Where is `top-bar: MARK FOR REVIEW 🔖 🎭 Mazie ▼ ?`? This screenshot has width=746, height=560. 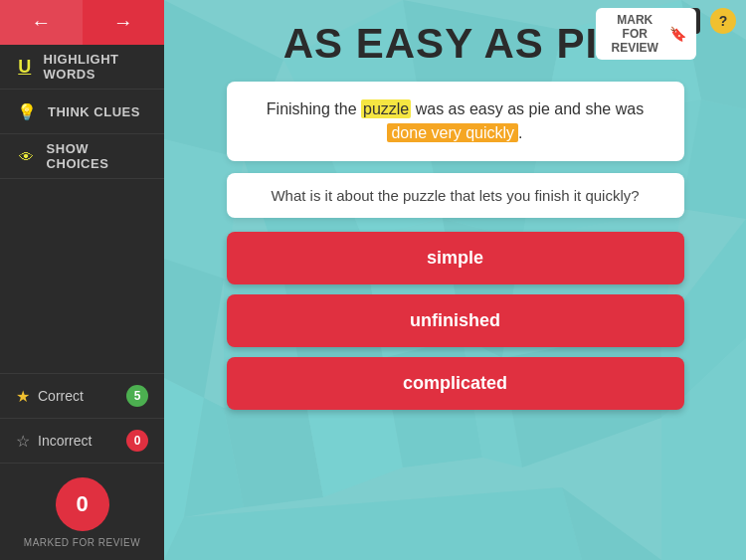
top-bar: MARK FOR REVIEW 🔖 🎭 Mazie ▼ ? is located at coordinates (670, 21).